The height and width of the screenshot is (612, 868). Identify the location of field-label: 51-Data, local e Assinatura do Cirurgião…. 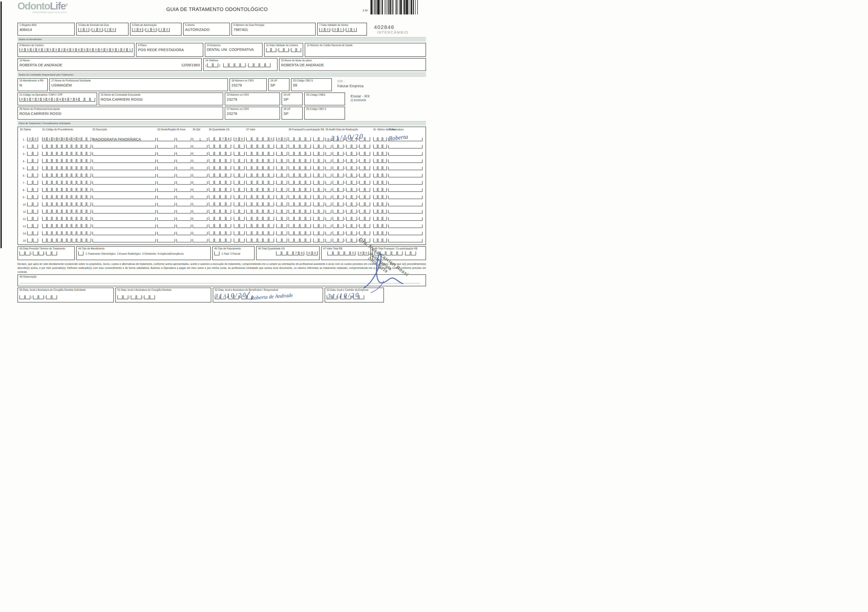
(163, 290).